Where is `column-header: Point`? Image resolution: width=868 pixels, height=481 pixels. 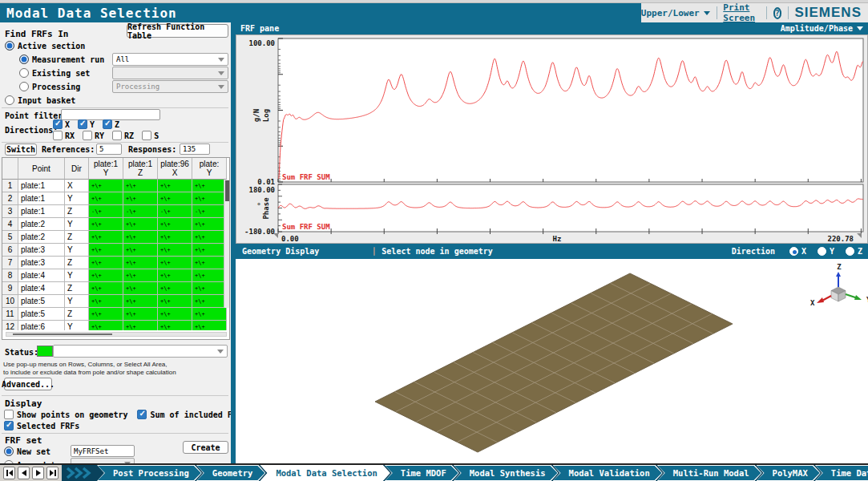
column-header: Point is located at coordinates (42, 168).